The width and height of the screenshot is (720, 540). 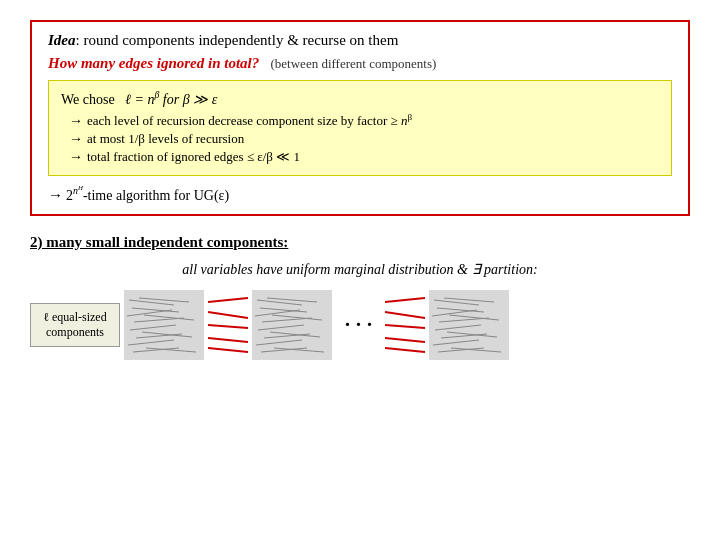 What do you see at coordinates (154, 63) in the screenshot?
I see `how-many-bold: How many edges ignored in total?` at bounding box center [154, 63].